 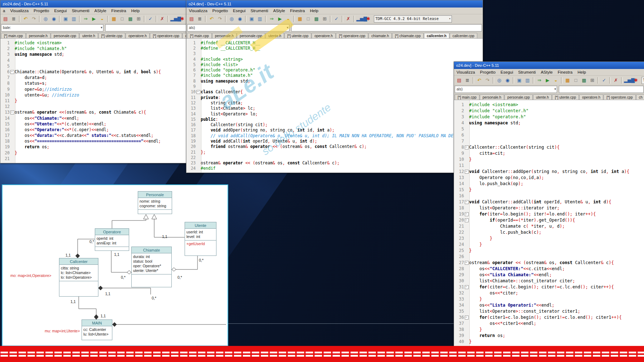 What do you see at coordinates (527, 72) in the screenshot?
I see `menu-strumenti: Strumenti` at bounding box center [527, 72].